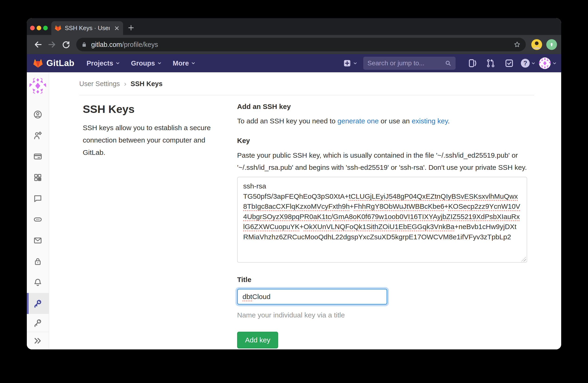  Describe the element at coordinates (382, 141) in the screenshot. I see `key-field-label: Key` at that location.